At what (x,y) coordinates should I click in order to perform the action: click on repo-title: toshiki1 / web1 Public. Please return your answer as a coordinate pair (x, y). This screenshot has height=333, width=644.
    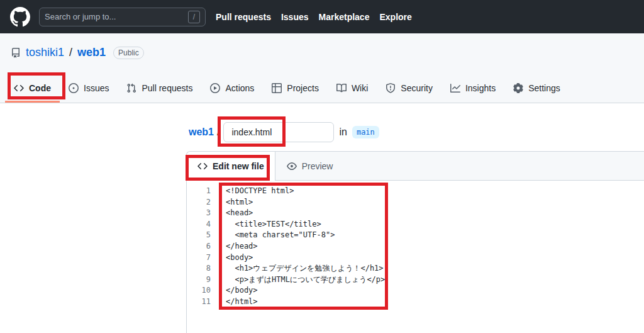
    Looking at the image, I should click on (322, 47).